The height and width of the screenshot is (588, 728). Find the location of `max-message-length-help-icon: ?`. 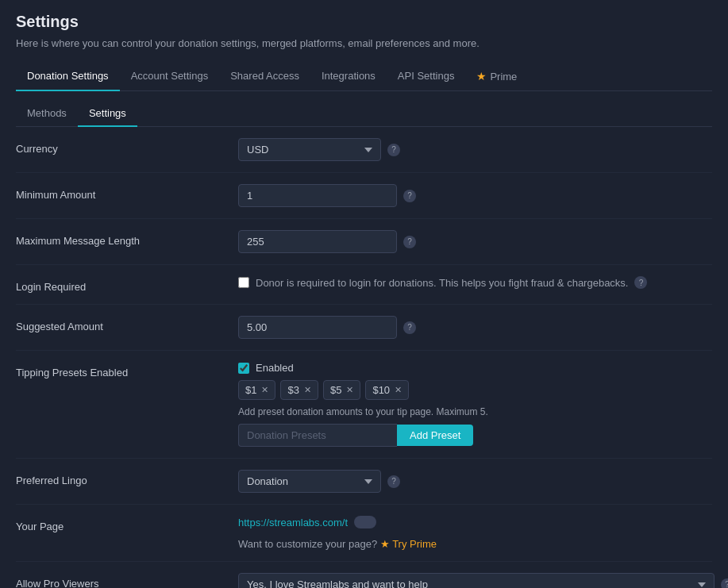

max-message-length-help-icon: ? is located at coordinates (410, 242).